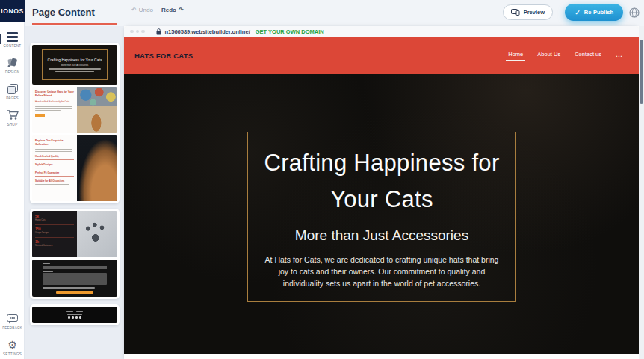 This screenshot has width=644, height=359. I want to click on section-card-middle: 5k Happy Cats 150 Unique Designs 1k Sati…, so click(75, 254).